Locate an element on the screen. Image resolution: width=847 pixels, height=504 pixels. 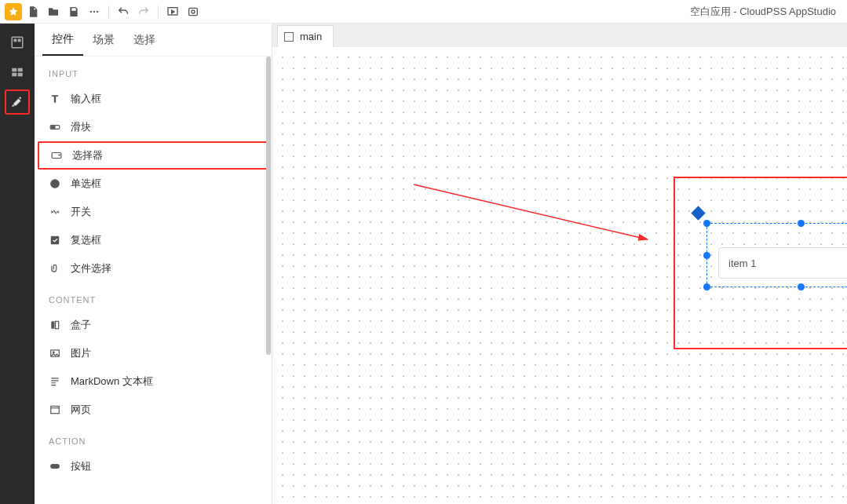
widget-label: 单选框 is located at coordinates (86, 184).